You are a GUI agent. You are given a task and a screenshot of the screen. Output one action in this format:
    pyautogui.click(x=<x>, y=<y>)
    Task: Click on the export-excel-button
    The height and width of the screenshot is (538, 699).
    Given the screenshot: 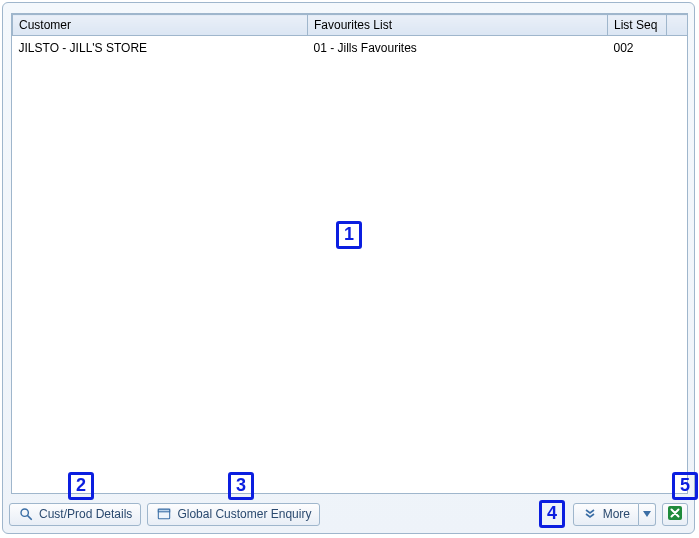 What is the action you would take?
    pyautogui.click(x=675, y=514)
    